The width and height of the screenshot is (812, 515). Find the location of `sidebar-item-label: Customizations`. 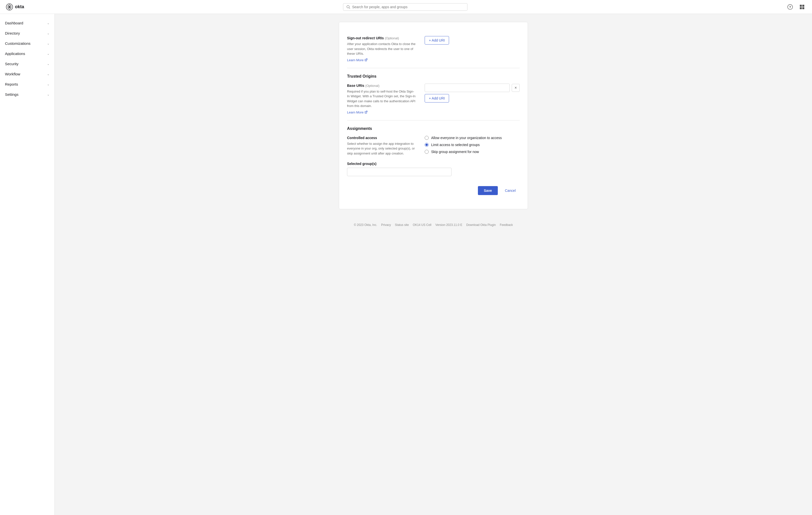

sidebar-item-label: Customizations is located at coordinates (18, 43).